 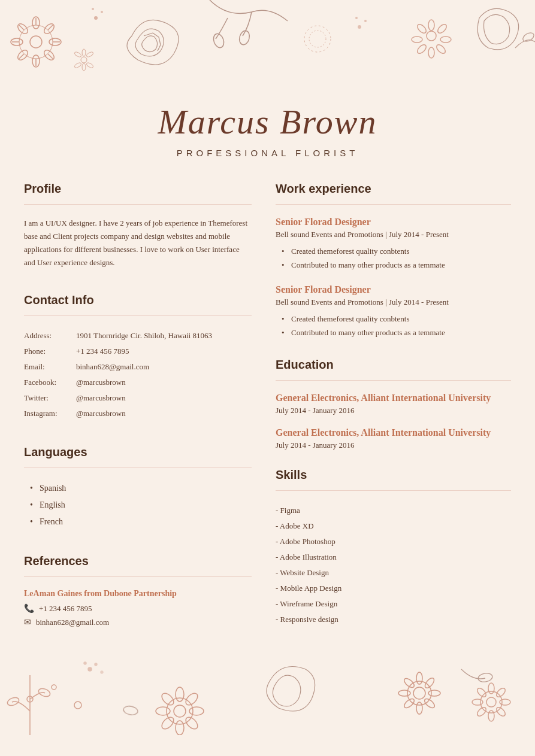 What do you see at coordinates (393, 259) in the screenshot?
I see `job-1-bullets: Created themeforest quality conbtents Co…` at bounding box center [393, 259].